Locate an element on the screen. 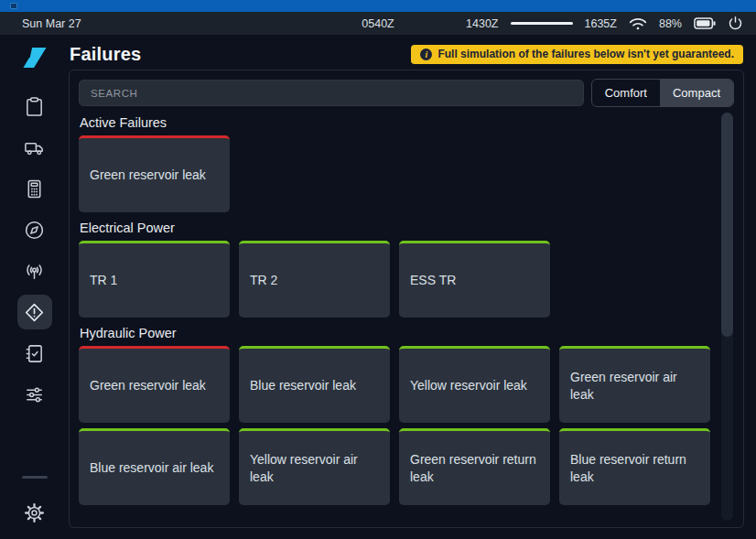 This screenshot has width=756, height=539. window-icon is located at coordinates (14, 5).